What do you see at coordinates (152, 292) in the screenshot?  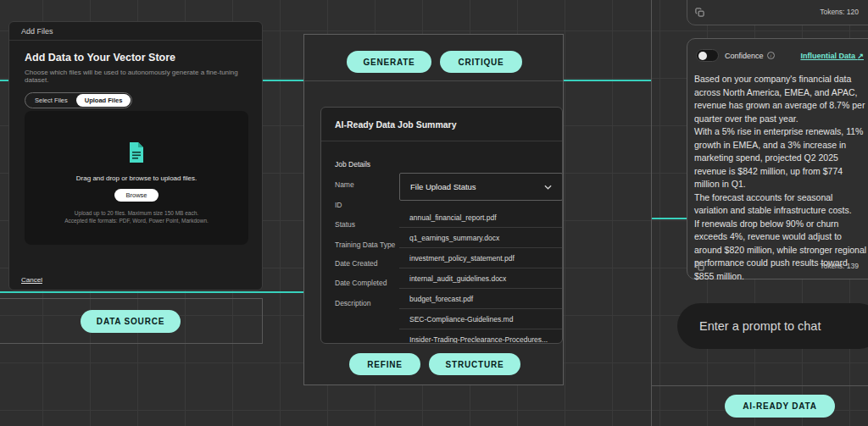 I see `connector-line-left-bottom` at bounding box center [152, 292].